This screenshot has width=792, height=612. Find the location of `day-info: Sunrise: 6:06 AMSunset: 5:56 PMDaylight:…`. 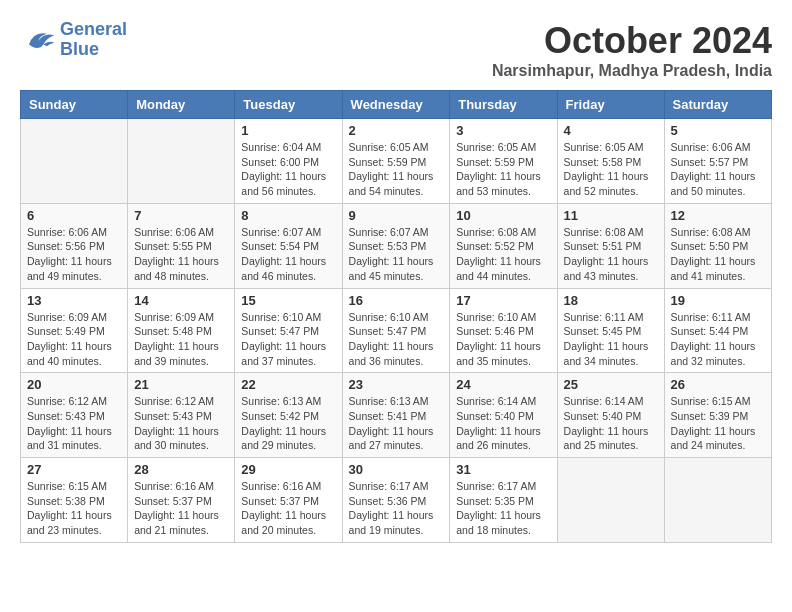

day-info: Sunrise: 6:06 AMSunset: 5:56 PMDaylight:… is located at coordinates (74, 254).